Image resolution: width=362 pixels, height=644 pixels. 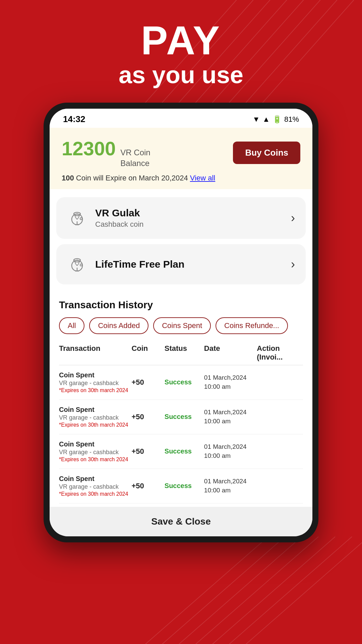 I want to click on coin-balance-section: 12300 VR Coin Balance Buy Coins 100 Coin…, so click(x=181, y=158).